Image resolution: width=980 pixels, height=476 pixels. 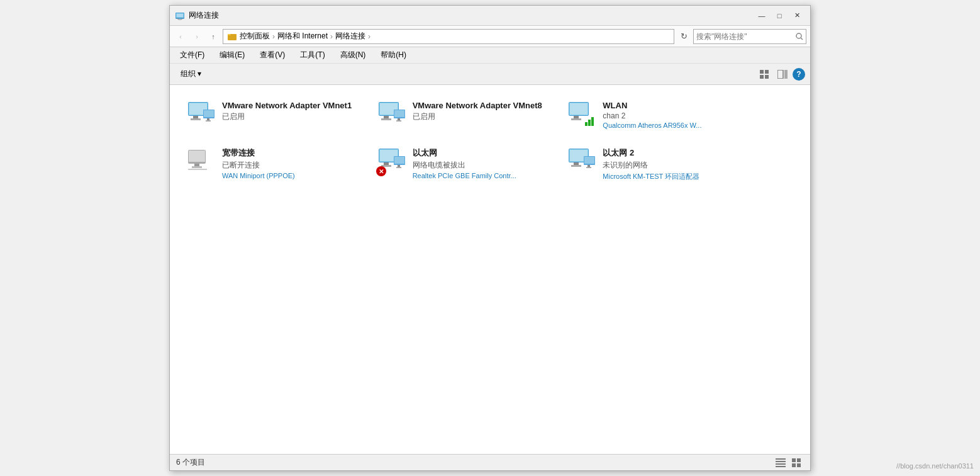 What do you see at coordinates (192, 55) in the screenshot?
I see `menu-file: 文件(F)` at bounding box center [192, 55].